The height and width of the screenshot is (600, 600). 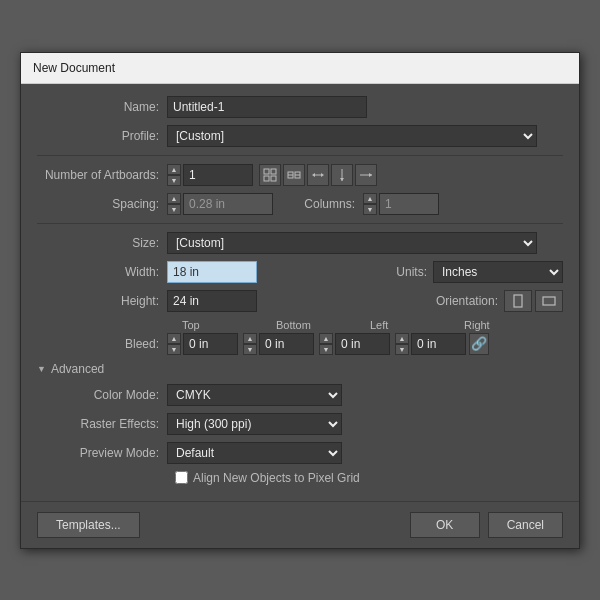 What do you see at coordinates (112, 424) in the screenshot?
I see `raster-label: Raster Effects:` at bounding box center [112, 424].